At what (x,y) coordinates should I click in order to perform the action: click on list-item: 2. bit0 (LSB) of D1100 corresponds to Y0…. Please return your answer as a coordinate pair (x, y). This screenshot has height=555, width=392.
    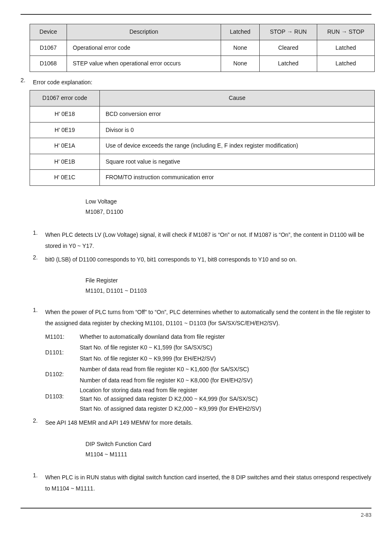
    Looking at the image, I should click on (202, 260).